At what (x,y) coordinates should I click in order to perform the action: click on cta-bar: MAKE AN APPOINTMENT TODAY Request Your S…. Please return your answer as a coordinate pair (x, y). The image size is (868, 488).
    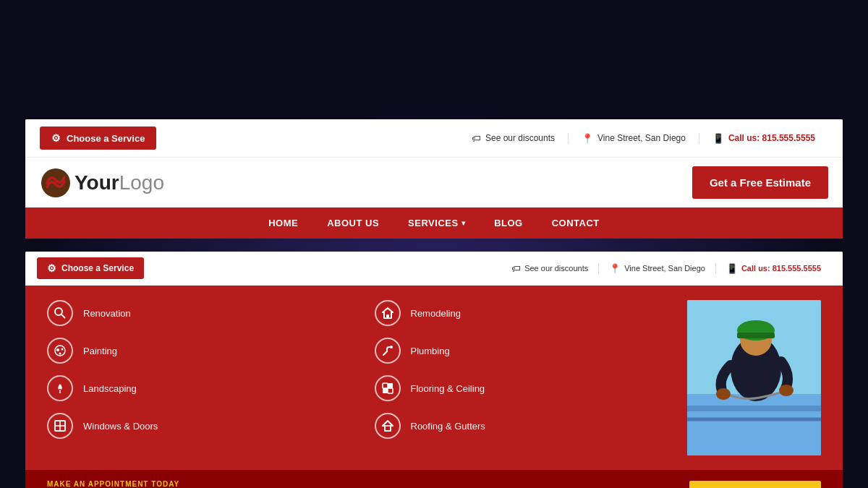
    Looking at the image, I should click on (434, 479).